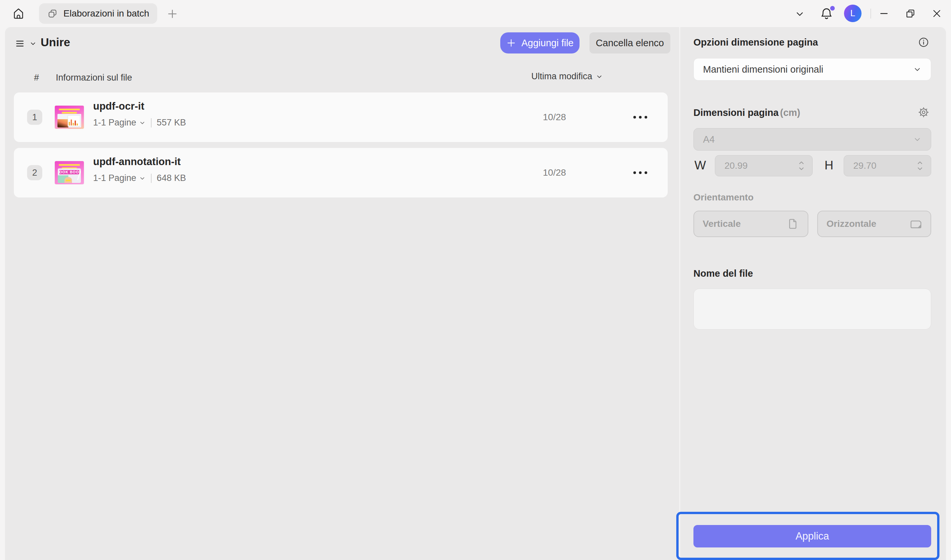 This screenshot has width=951, height=560. I want to click on paper-size-select: A4, so click(813, 140).